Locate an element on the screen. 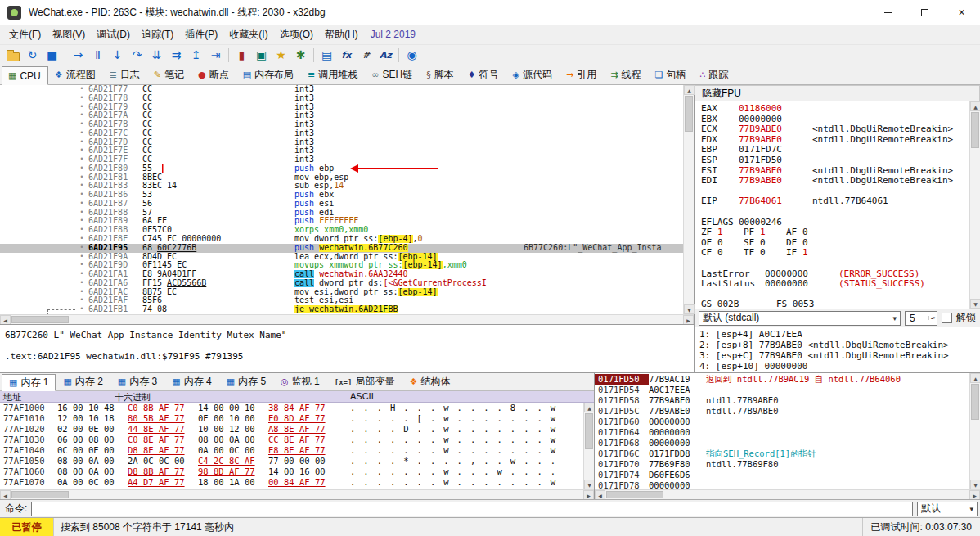  dump-table: 77AF100016 00 10 48C0 8B AF 7714 00 00 1… is located at coordinates (291, 446).